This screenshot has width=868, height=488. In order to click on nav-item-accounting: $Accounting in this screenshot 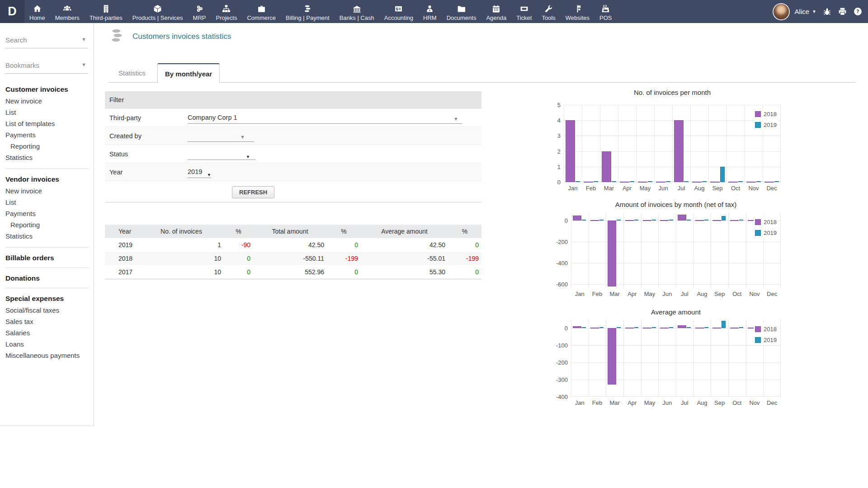, I will do `click(399, 12)`.